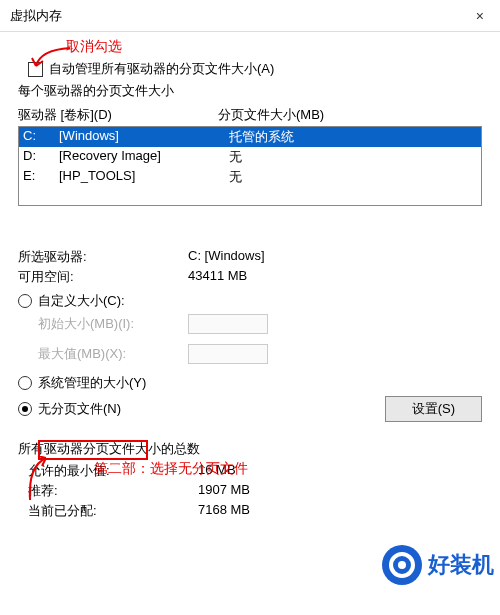  What do you see at coordinates (103, 257) in the screenshot?
I see `selected-drive-label: 所选驱动器:` at bounding box center [103, 257].